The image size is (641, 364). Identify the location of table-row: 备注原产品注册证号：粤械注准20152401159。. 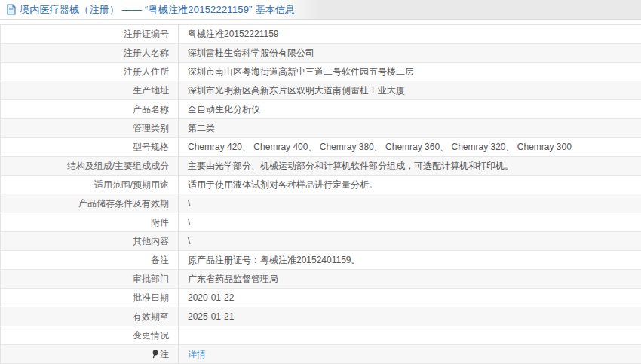
(321, 261).